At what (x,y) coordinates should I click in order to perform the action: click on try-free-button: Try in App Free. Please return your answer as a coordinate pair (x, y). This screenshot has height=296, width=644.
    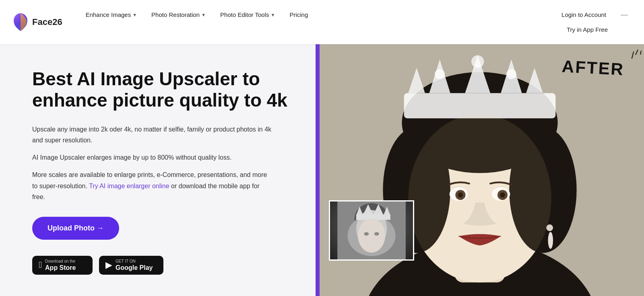
    Looking at the image, I should click on (587, 30).